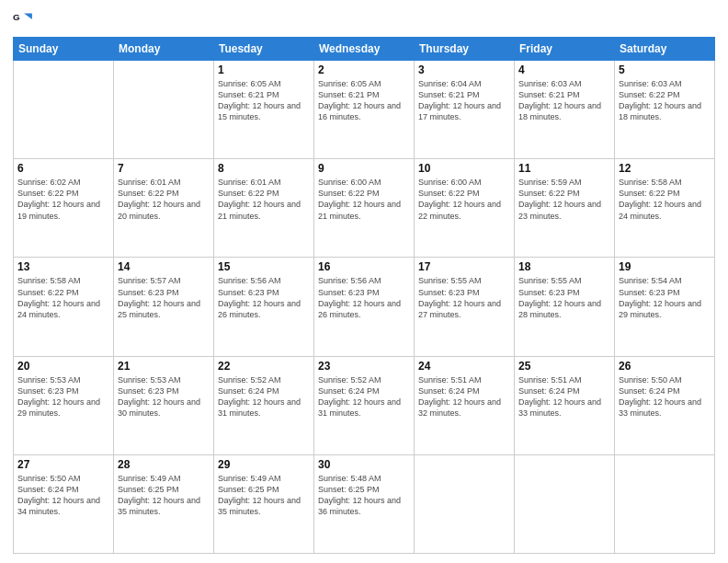 The width and height of the screenshot is (728, 563). I want to click on cell-content: Sunrise: 5:52 AM, so click(364, 380).